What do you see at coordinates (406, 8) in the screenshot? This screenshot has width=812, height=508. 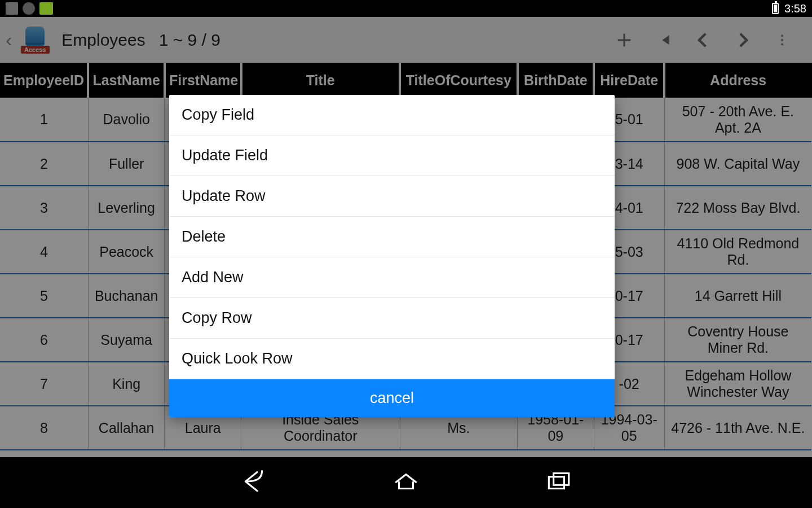 I see `status-bar: 3:58` at bounding box center [406, 8].